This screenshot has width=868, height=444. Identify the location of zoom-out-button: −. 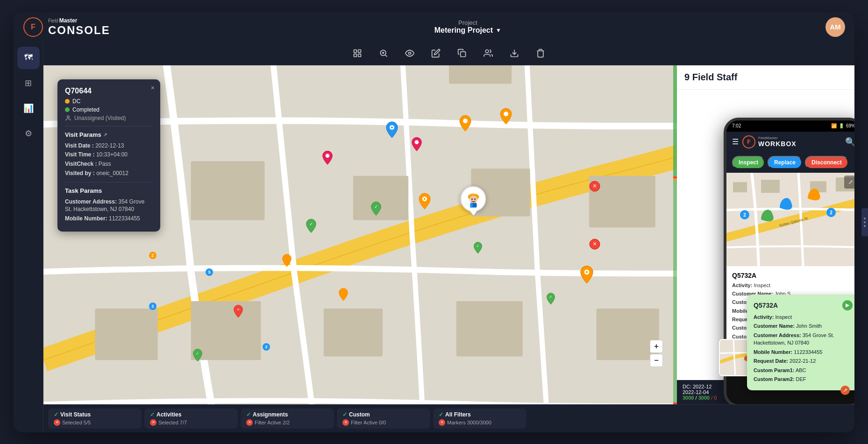
(656, 360).